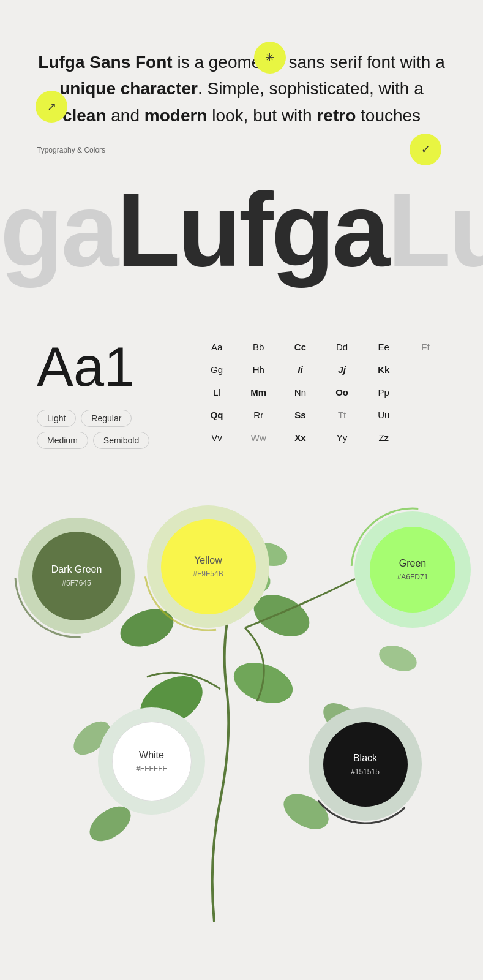 The width and height of the screenshot is (483, 980). Describe the element at coordinates (241, 230) in the screenshot. I see `font-display-row: ga Lufga Lu` at that location.